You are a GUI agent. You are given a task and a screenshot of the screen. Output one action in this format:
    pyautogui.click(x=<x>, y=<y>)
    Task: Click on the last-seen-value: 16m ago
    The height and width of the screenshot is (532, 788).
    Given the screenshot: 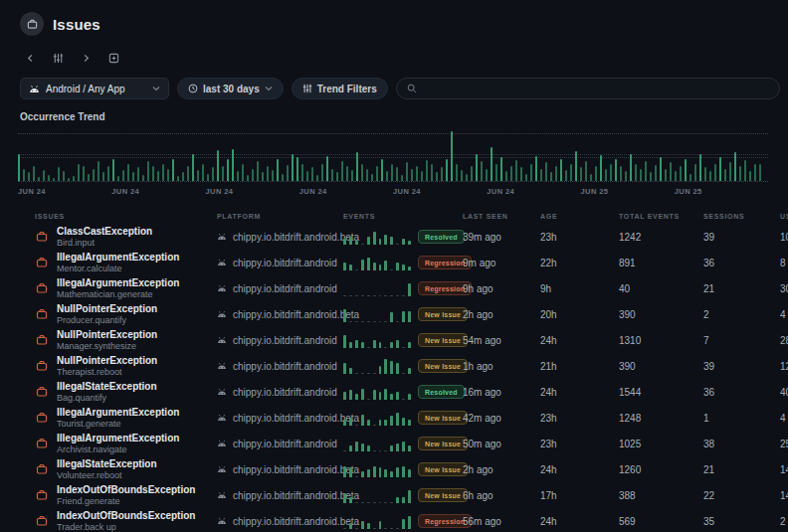 What is the action you would take?
    pyautogui.click(x=501, y=392)
    